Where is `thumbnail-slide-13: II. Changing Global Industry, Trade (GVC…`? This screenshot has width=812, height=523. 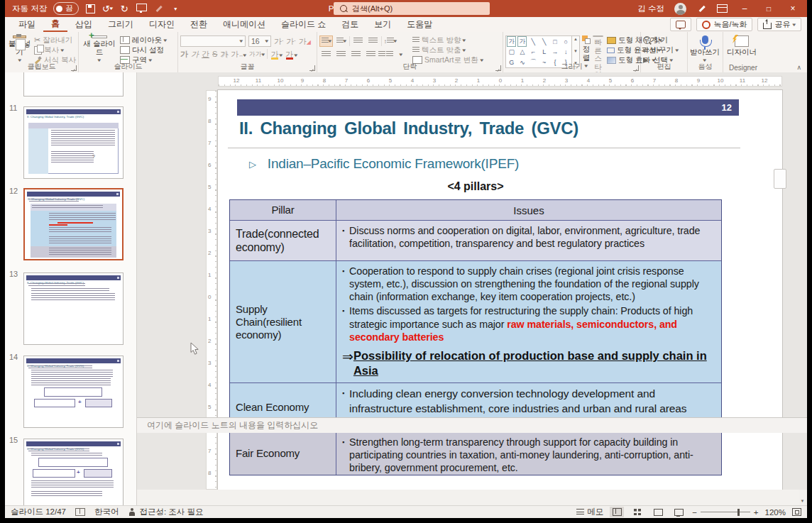 thumbnail-slide-13: II. Changing Global Industry, Trade (GVC… is located at coordinates (74, 309).